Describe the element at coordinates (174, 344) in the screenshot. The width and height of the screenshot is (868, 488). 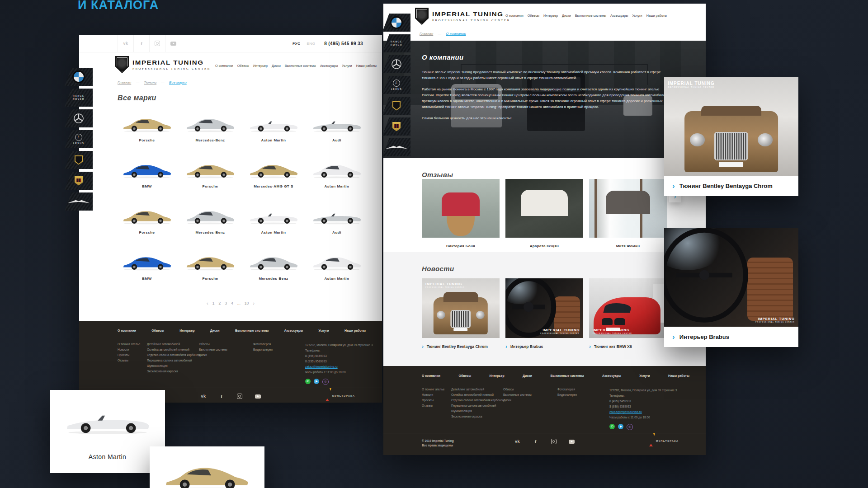
I see `footer-link: Детейлинг автомобилей` at that location.